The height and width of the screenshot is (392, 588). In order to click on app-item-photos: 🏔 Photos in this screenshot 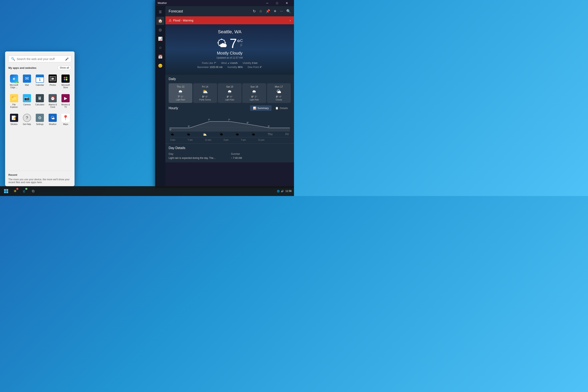, I will do `click(53, 82)`.